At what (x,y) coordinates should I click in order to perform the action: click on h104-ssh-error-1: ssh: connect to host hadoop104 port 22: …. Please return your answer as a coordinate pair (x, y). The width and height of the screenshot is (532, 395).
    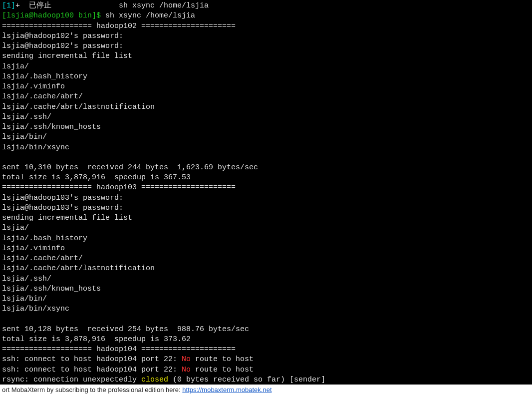
    Looking at the image, I should click on (266, 360).